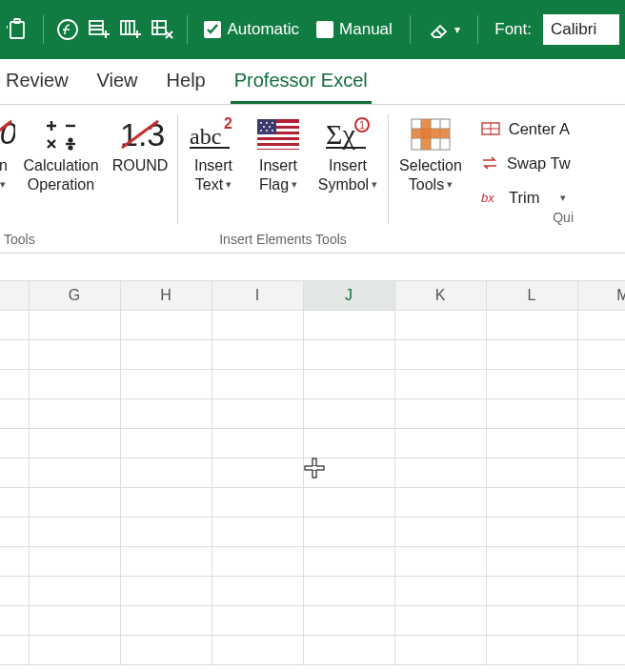 The height and width of the screenshot is (672, 625). I want to click on insert-symbol-button: Σχ 1 Insert Symbol▾, so click(348, 172).